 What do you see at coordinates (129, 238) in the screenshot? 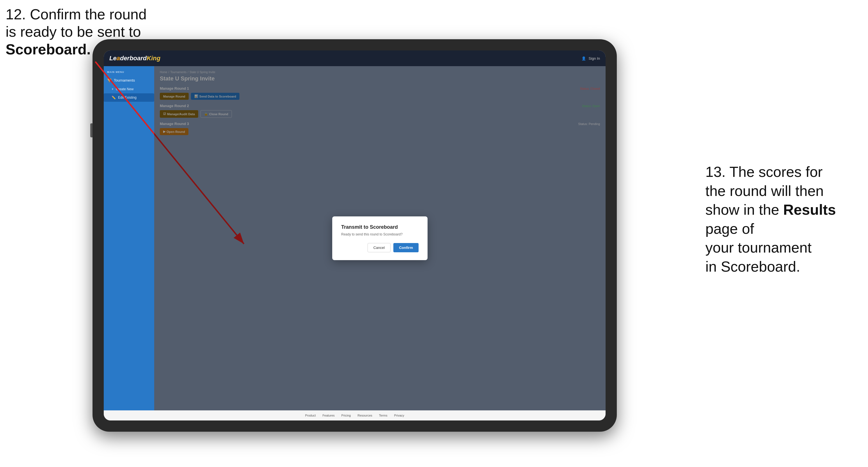
I see `sidebar: MAIN MENU 🏆 Tournaments + Create New ✏️ …` at bounding box center [129, 238].